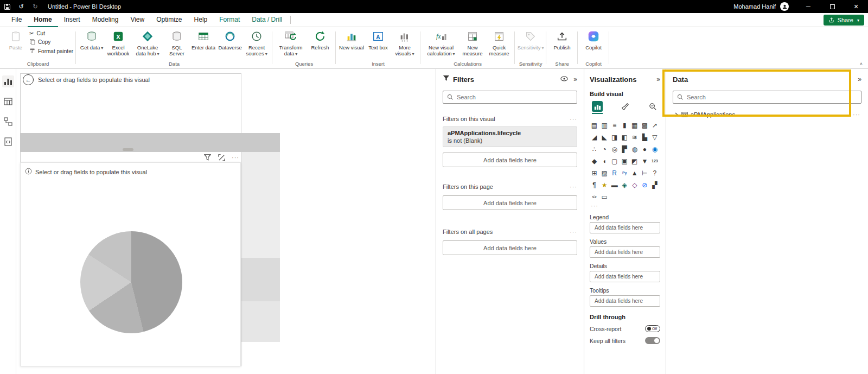 This screenshot has height=374, width=868. I want to click on key-influencers-icon: ▲, so click(635, 173).